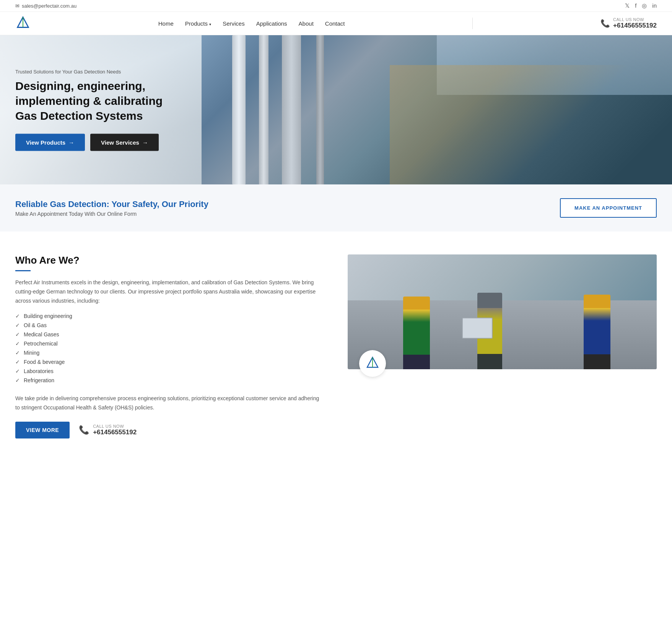 The image size is (672, 621). What do you see at coordinates (170, 353) in the screenshot?
I see `list-item: ✓Mining` at bounding box center [170, 353].